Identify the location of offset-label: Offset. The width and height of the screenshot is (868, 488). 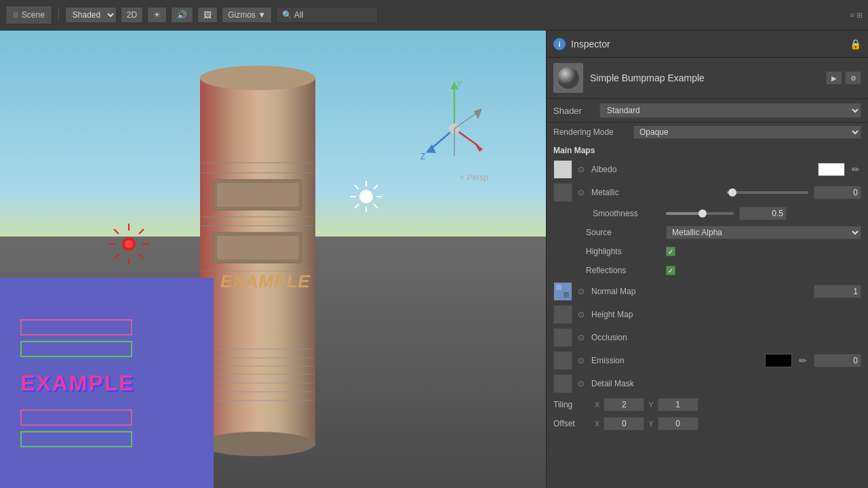
(572, 424).